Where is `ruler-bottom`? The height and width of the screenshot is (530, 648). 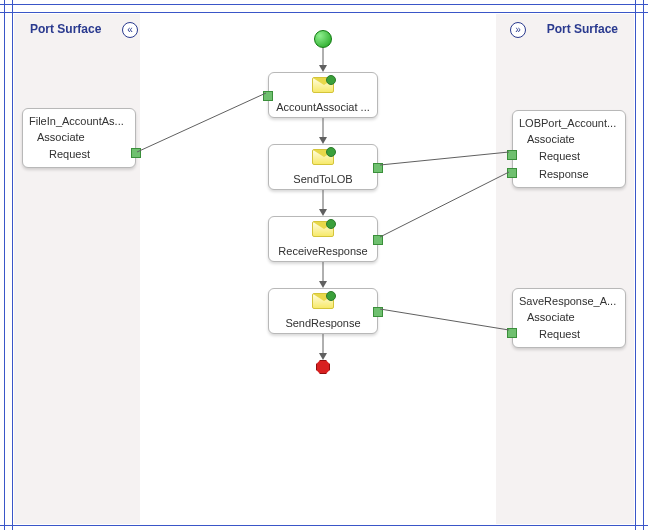
ruler-bottom is located at coordinates (324, 526).